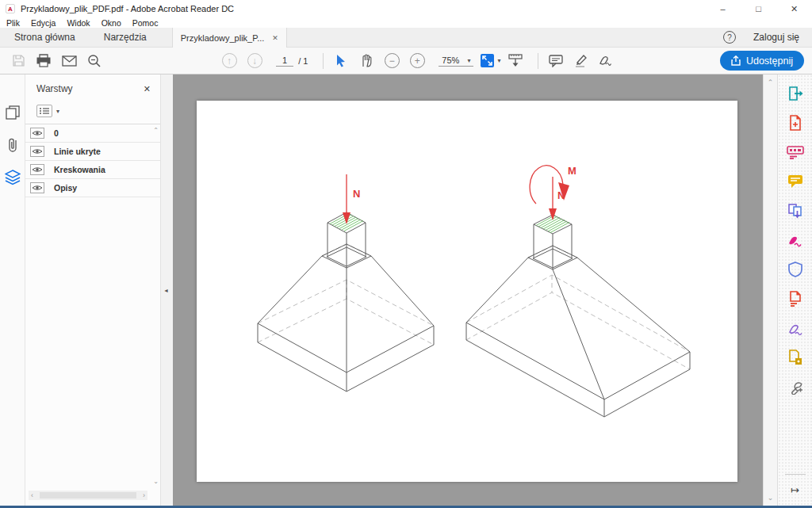 The width and height of the screenshot is (812, 508). Describe the element at coordinates (795, 357) in the screenshot. I see `organize-pages-icon` at that location.